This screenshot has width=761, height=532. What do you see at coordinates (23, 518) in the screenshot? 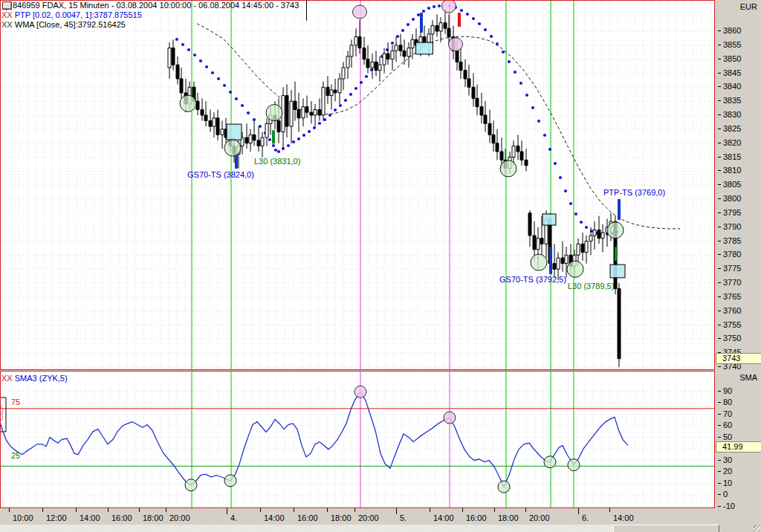
I see `time-tick-label: 10:00` at bounding box center [23, 518].